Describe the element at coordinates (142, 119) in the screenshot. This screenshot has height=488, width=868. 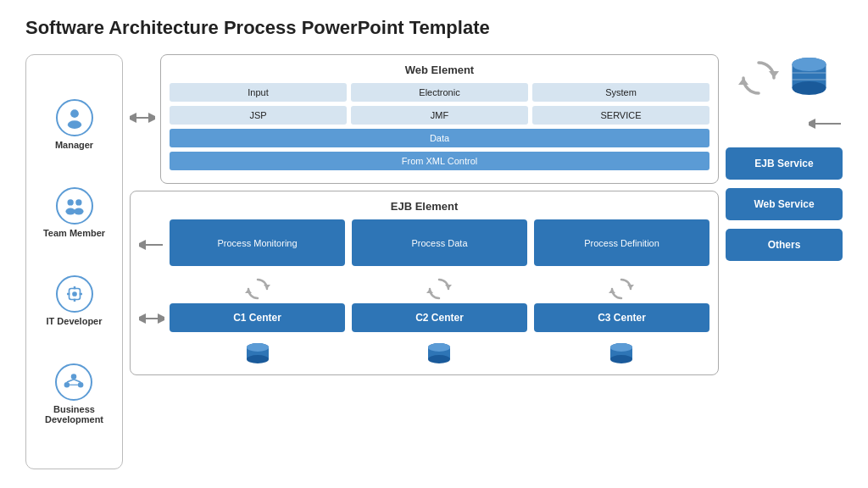
I see `web-arrow` at that location.